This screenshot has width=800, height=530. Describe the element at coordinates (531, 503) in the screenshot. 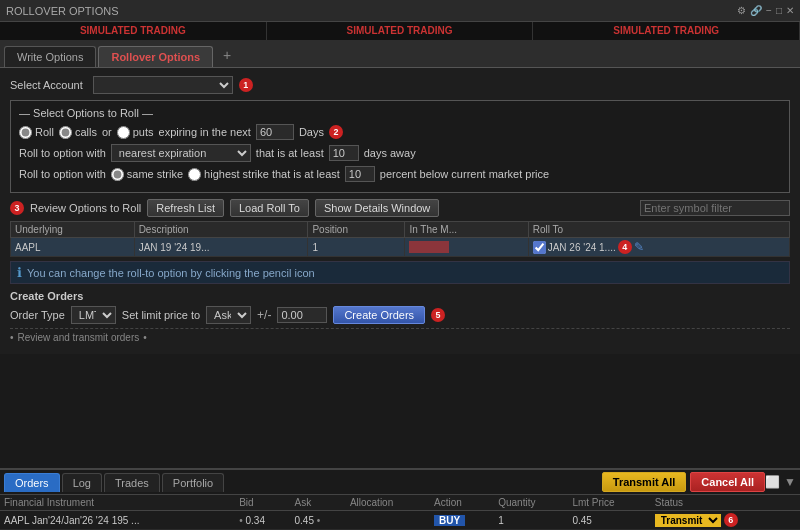

I see `col-quantity: Quantity` at that location.